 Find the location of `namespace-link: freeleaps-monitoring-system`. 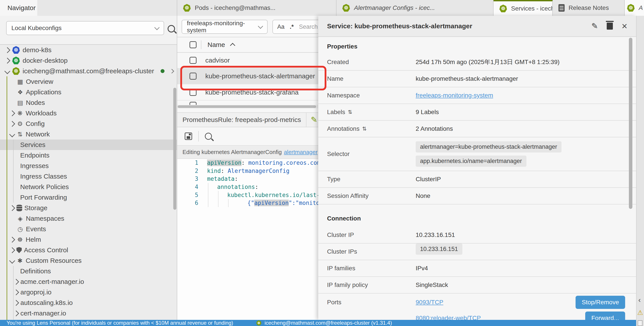

namespace-link: freeleaps-monitoring-system is located at coordinates (454, 96).